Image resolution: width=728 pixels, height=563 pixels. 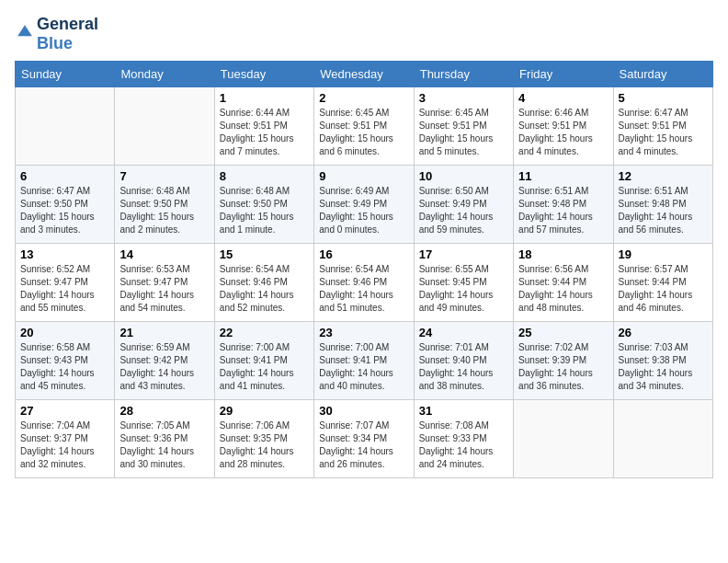 What do you see at coordinates (64, 177) in the screenshot?
I see `day-number: 6` at bounding box center [64, 177].